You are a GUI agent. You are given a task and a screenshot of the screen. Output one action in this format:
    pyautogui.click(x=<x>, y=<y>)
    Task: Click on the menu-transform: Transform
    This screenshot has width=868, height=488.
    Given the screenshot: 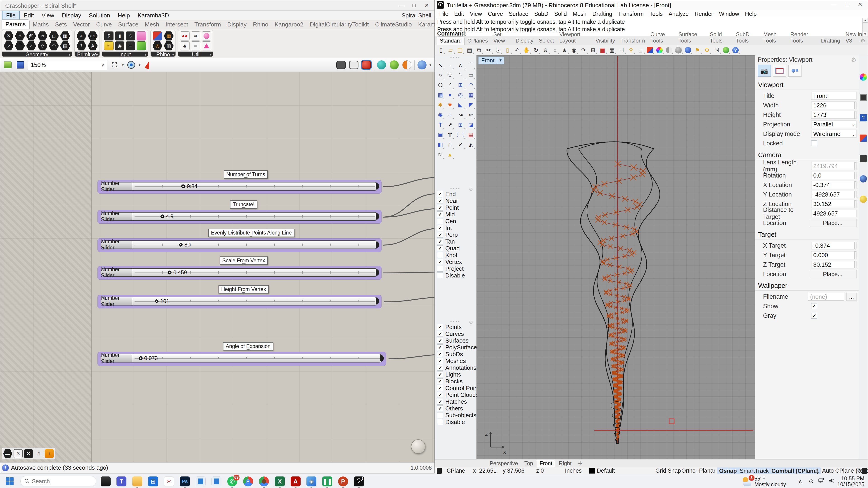 What is the action you would take?
    pyautogui.click(x=631, y=14)
    